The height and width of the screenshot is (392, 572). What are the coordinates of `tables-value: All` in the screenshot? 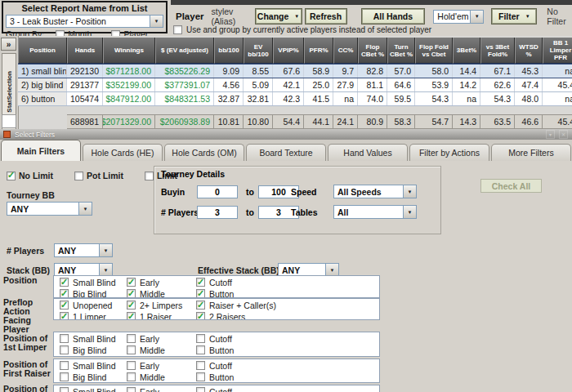 It's located at (369, 212).